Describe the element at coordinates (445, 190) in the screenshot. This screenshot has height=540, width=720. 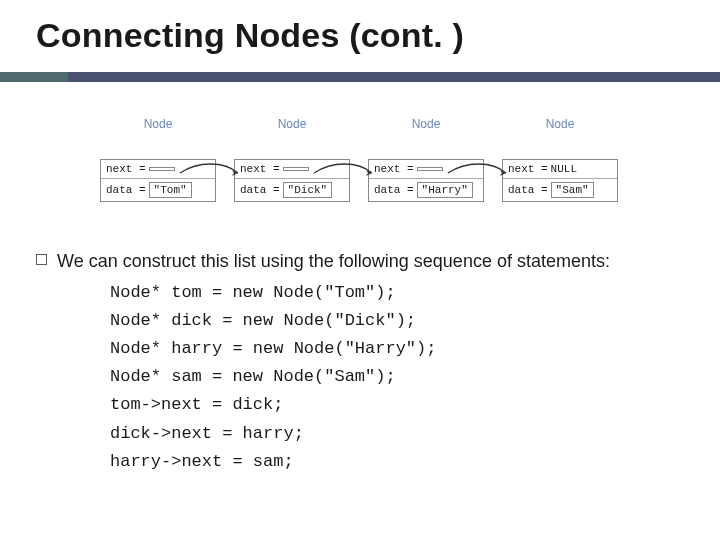
I see `field-data-value: "Harry"` at that location.